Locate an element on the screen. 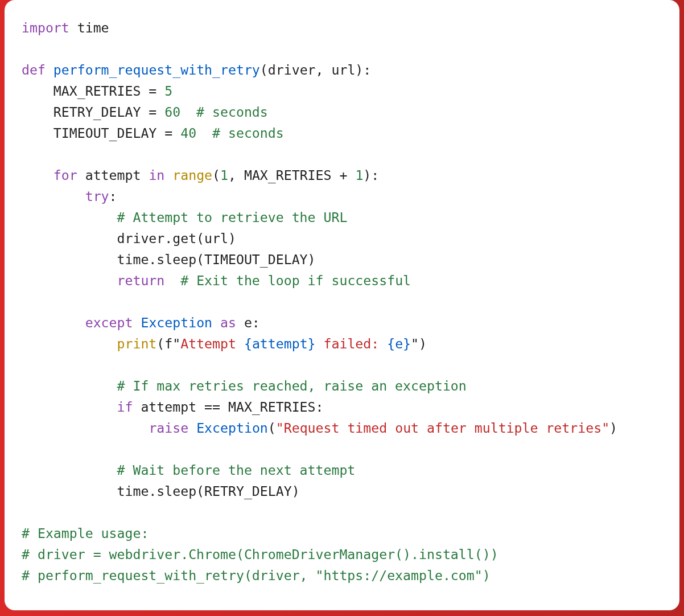 This screenshot has width=684, height=616. raise-str: "Request timed out after multiple retrie… is located at coordinates (443, 428).